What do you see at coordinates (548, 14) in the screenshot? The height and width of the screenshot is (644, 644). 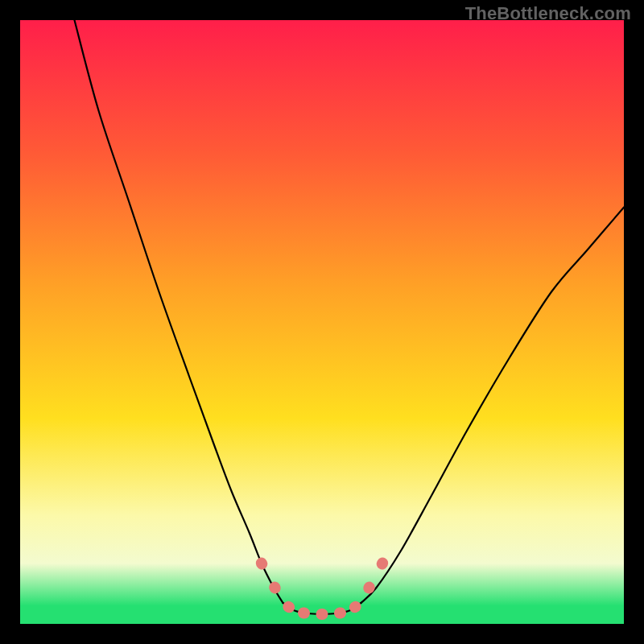 I see `attribution-watermark: TheBottleneck.com` at bounding box center [548, 14].